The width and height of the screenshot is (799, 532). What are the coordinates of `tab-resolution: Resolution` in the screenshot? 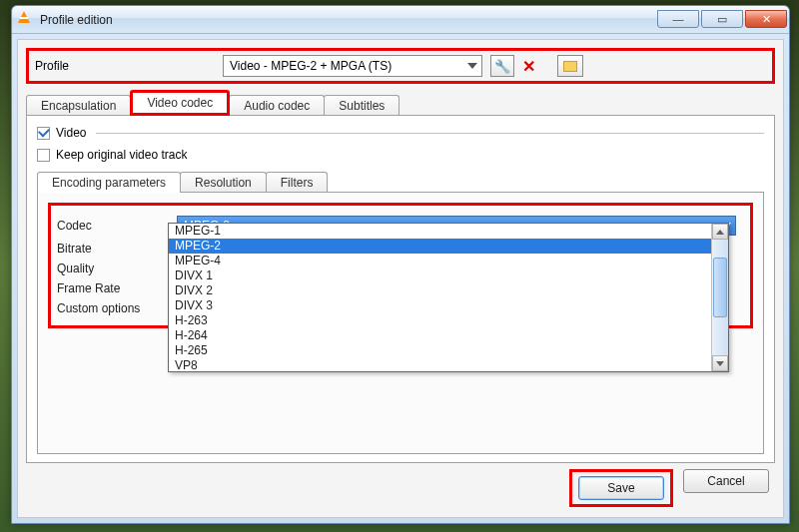 It's located at (224, 182).